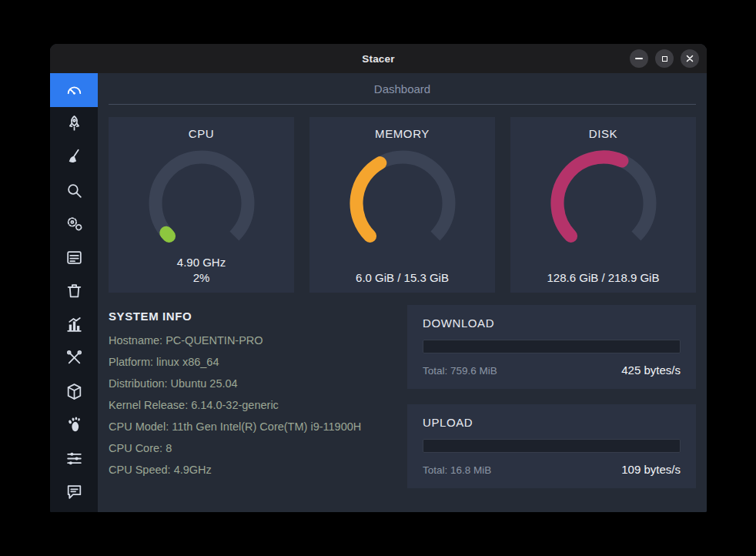 The width and height of the screenshot is (756, 556). What do you see at coordinates (639, 59) in the screenshot?
I see `minimize-icon` at bounding box center [639, 59].